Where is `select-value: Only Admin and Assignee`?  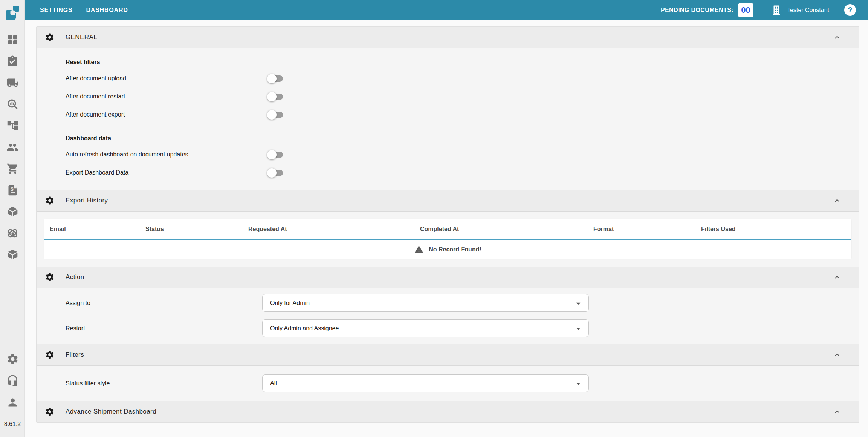
select-value: Only Admin and Assignee is located at coordinates (304, 328).